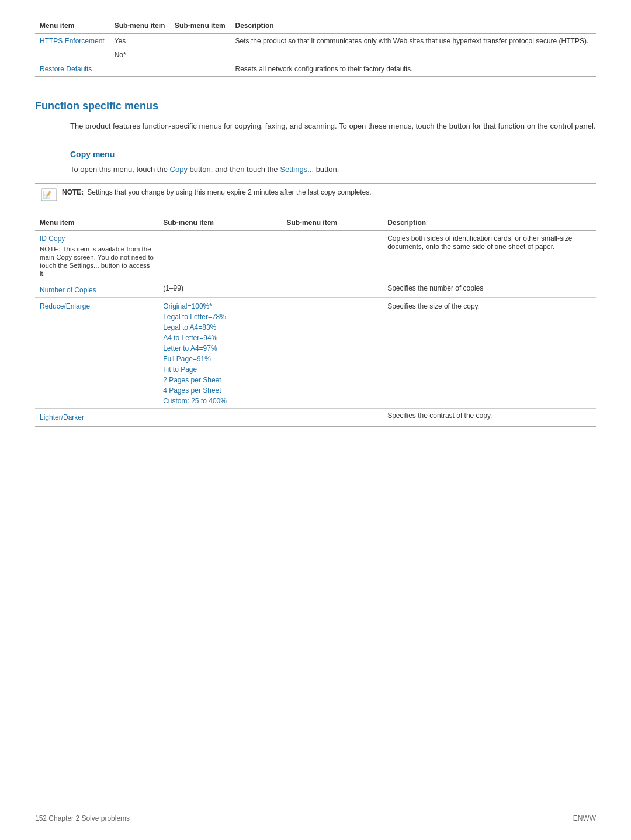 Image resolution: width=631 pixels, height=840 pixels. What do you see at coordinates (82, 818) in the screenshot?
I see `footer-left: 152 Chapter 2 Solve problems` at bounding box center [82, 818].